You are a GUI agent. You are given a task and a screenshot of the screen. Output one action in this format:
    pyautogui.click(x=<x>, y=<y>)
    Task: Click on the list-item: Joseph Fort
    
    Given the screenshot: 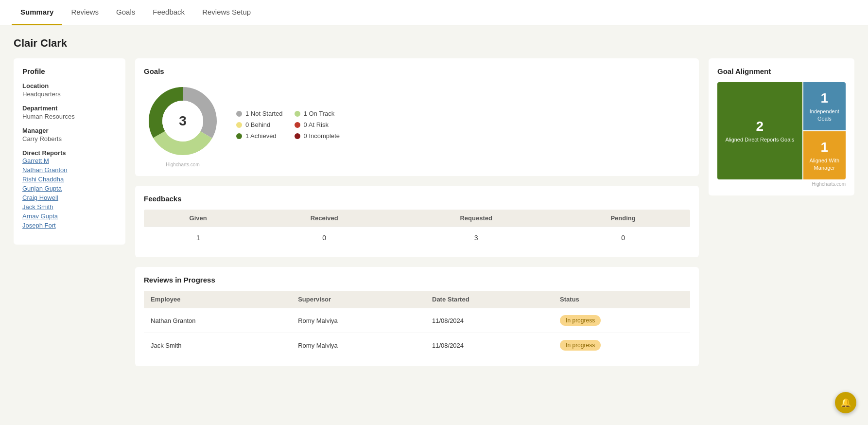 What is the action you would take?
    pyautogui.click(x=69, y=225)
    